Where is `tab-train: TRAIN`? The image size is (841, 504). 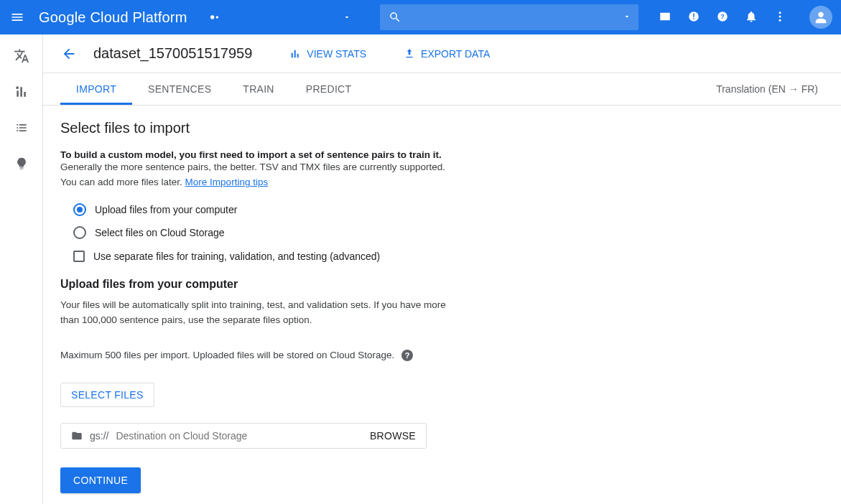
tab-train: TRAIN is located at coordinates (259, 89).